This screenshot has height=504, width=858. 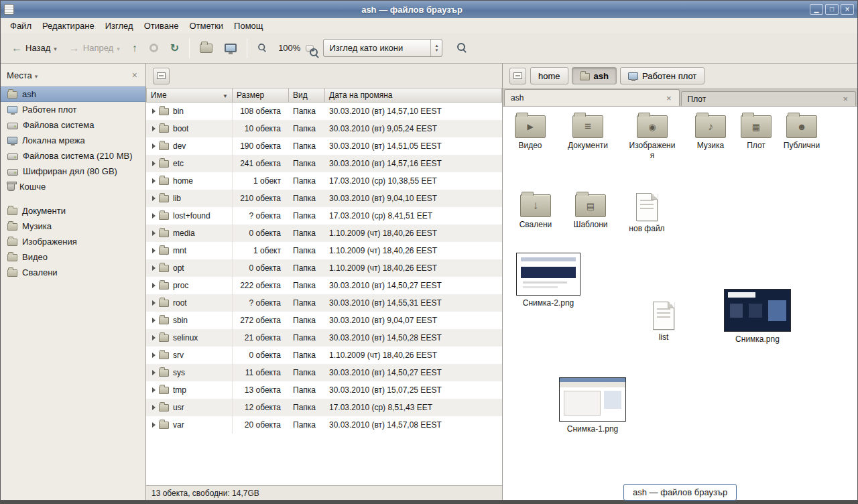 What do you see at coordinates (73, 125) in the screenshot?
I see `sidebar-item: Файлова система` at bounding box center [73, 125].